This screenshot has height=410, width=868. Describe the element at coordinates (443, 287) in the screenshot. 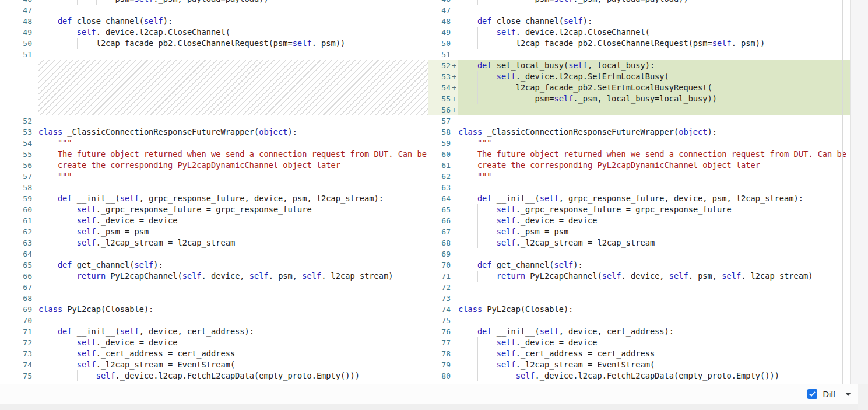

I see `gutter: 72` at that location.